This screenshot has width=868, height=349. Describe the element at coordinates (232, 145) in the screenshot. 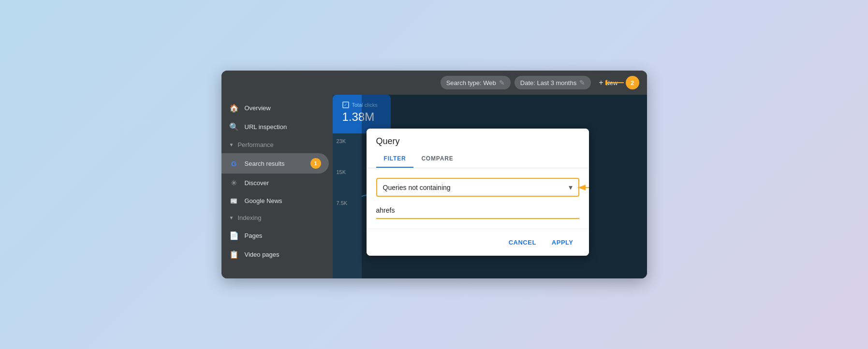

I see `chevron-down-icon: ▼` at that location.